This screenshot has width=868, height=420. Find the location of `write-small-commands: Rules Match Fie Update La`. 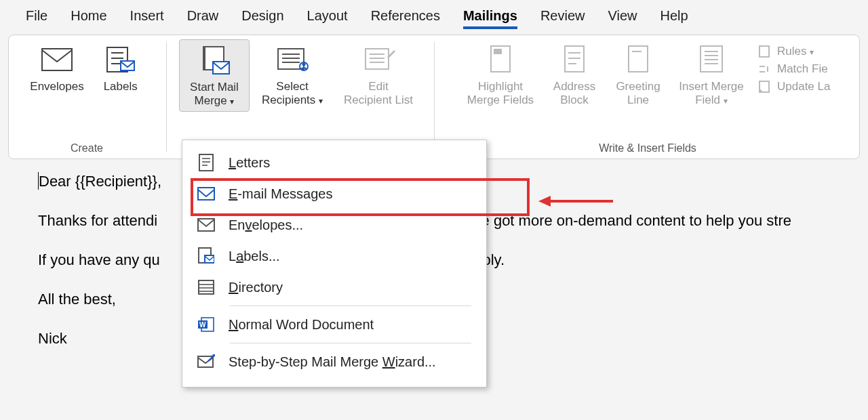

write-small-commands: Rules Match Fie Update La is located at coordinates (795, 69).